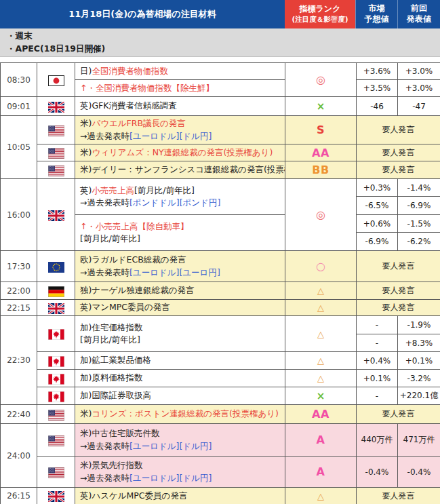  What do you see at coordinates (220, 106) in the screenshot?
I see `table-row: 09:01英)GFK消費者信頼感調査×-46-47` at bounding box center [220, 106].